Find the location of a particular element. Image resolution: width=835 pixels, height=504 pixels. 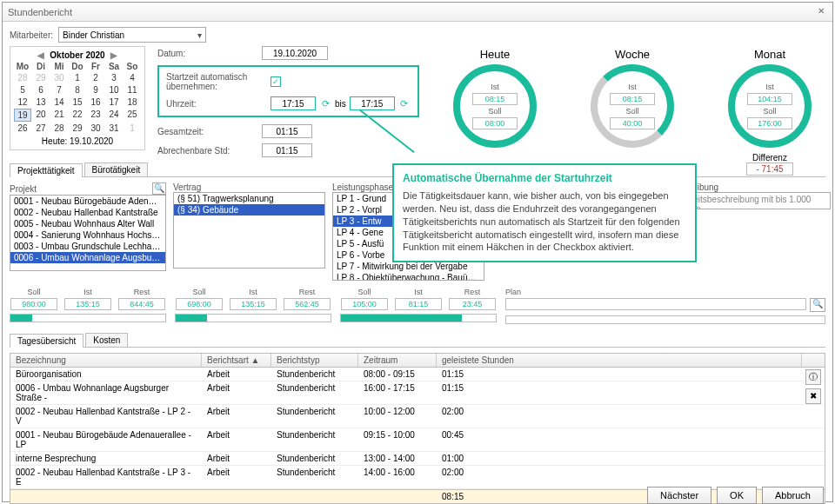

projekt-search-icon: 🔍 is located at coordinates (159, 189).